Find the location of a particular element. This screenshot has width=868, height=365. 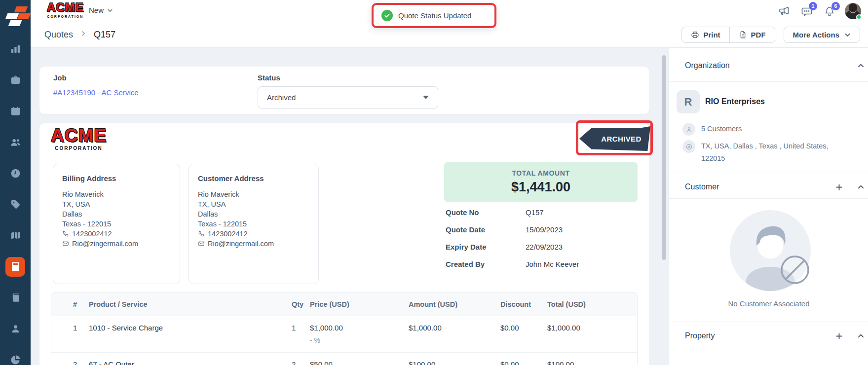

new-menu-button: New is located at coordinates (101, 10).